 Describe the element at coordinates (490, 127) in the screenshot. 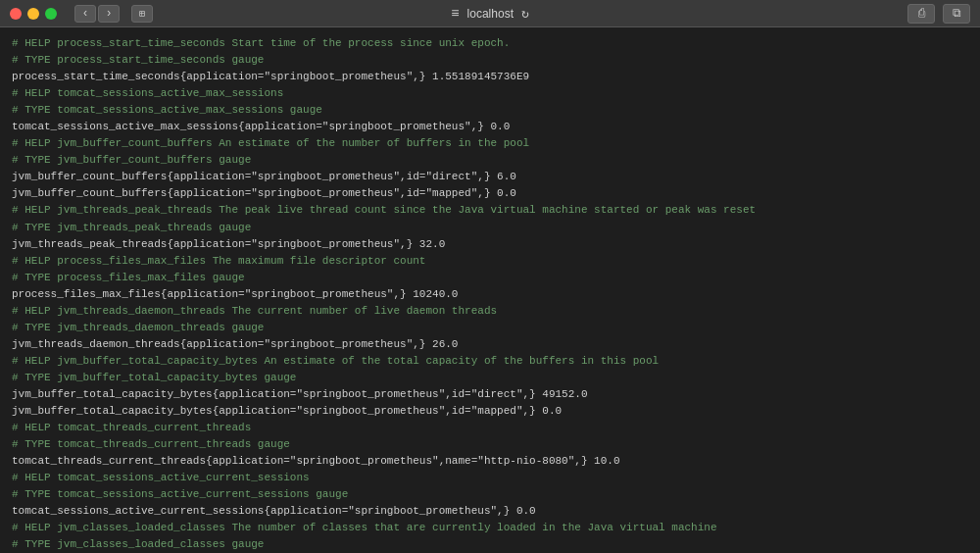

I see `content-line: tomcat_sessions_active_max_sessions{appl…` at that location.